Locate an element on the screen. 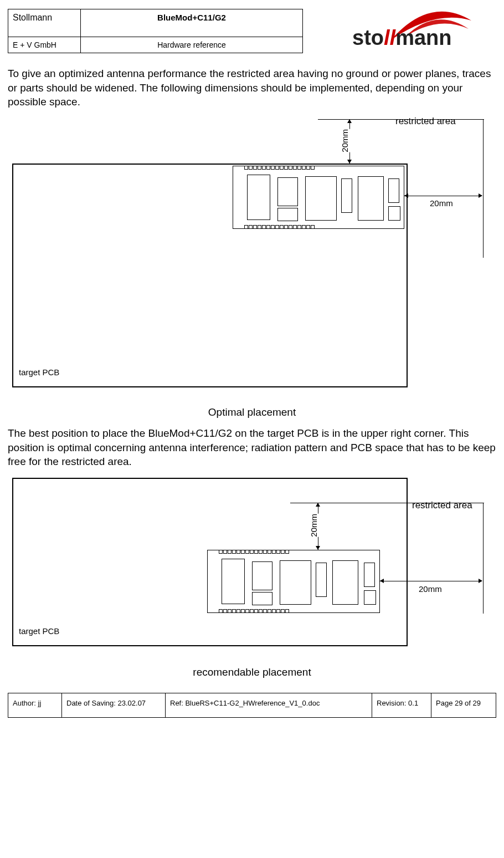 Image resolution: width=504 pixels, height=858 pixels. document-header: Stollmann E + V GmbH BlueMod+C11/G2 Hard… is located at coordinates (252, 31).